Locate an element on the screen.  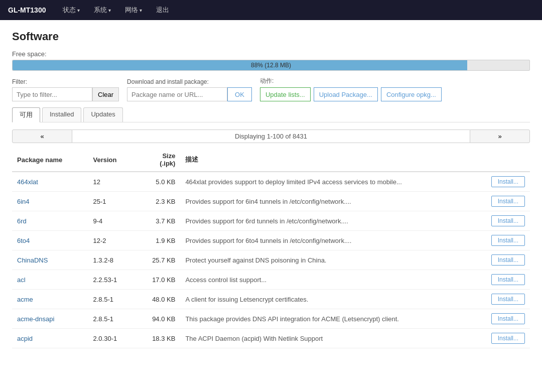
package-name-cell: ChinaDNS is located at coordinates (50, 260).